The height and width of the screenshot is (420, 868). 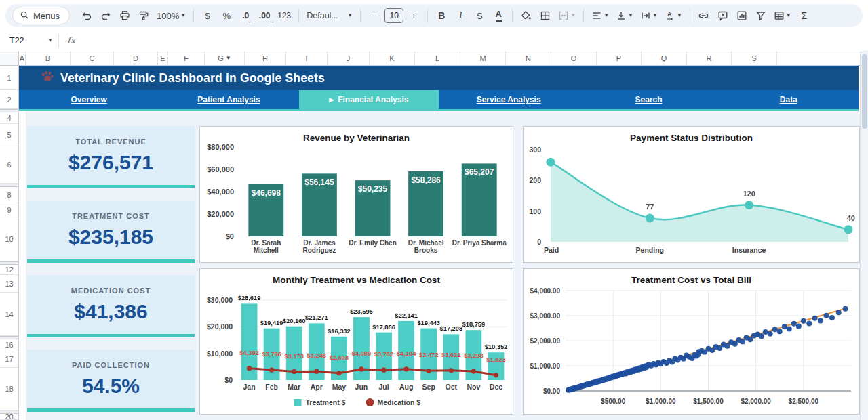 What do you see at coordinates (749, 194) in the screenshot?
I see `svg-text: 120` at bounding box center [749, 194].